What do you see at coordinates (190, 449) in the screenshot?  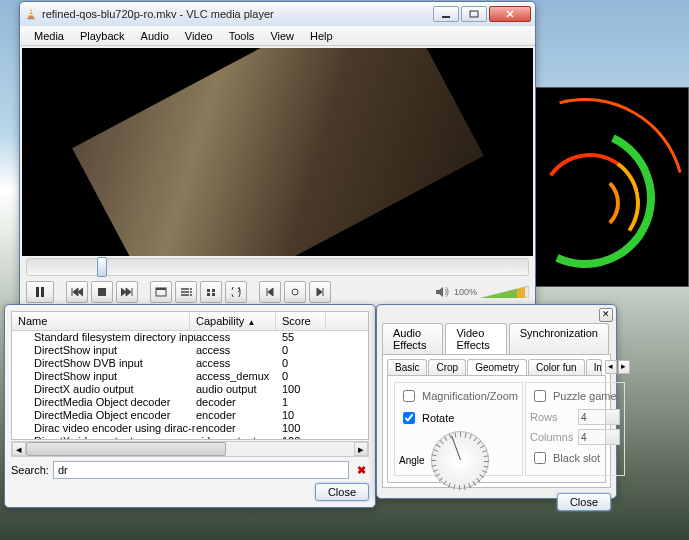 I see `horizontal-scrollbar: ◂ ▸` at bounding box center [190, 449].